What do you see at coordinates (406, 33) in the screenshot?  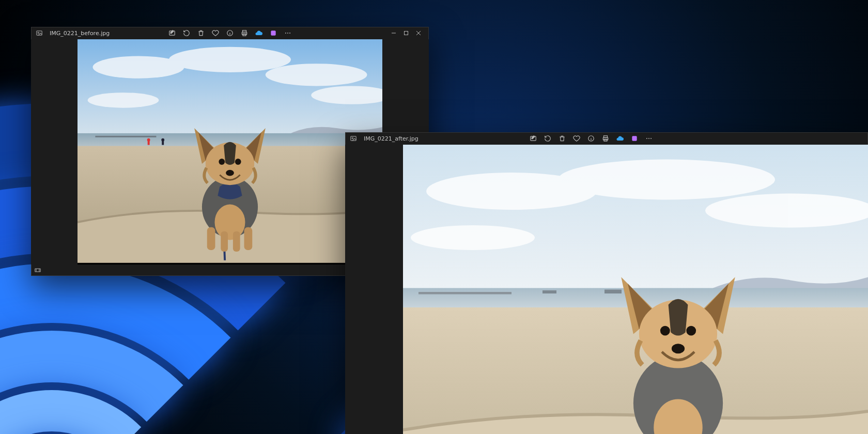 I see `maximize-icon` at bounding box center [406, 33].